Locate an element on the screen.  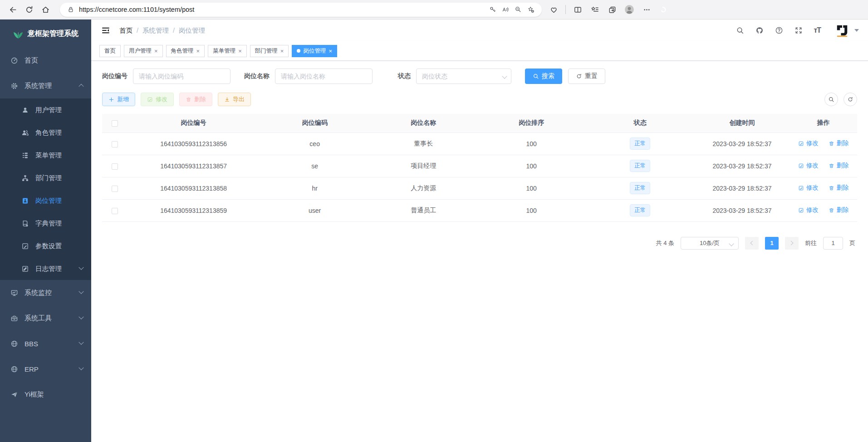
font-size-icon: ᴛT is located at coordinates (817, 30).